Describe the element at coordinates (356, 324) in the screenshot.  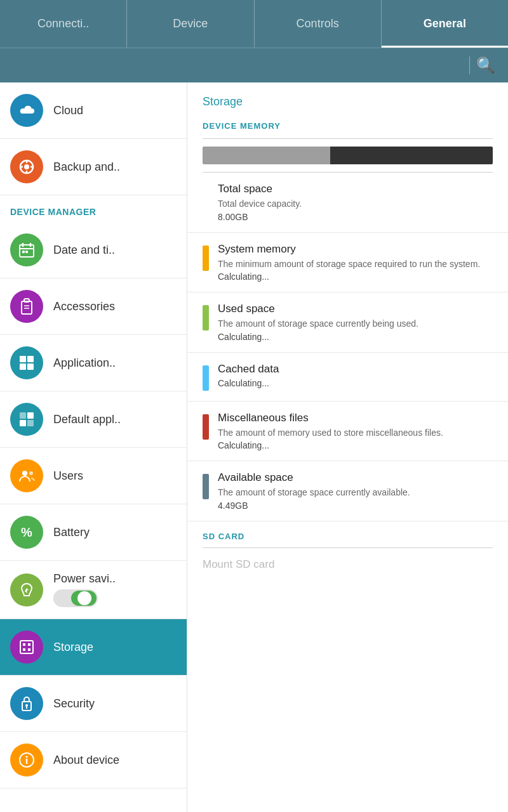
I see `used-space-desc: The amount of storage space currently be…` at that location.